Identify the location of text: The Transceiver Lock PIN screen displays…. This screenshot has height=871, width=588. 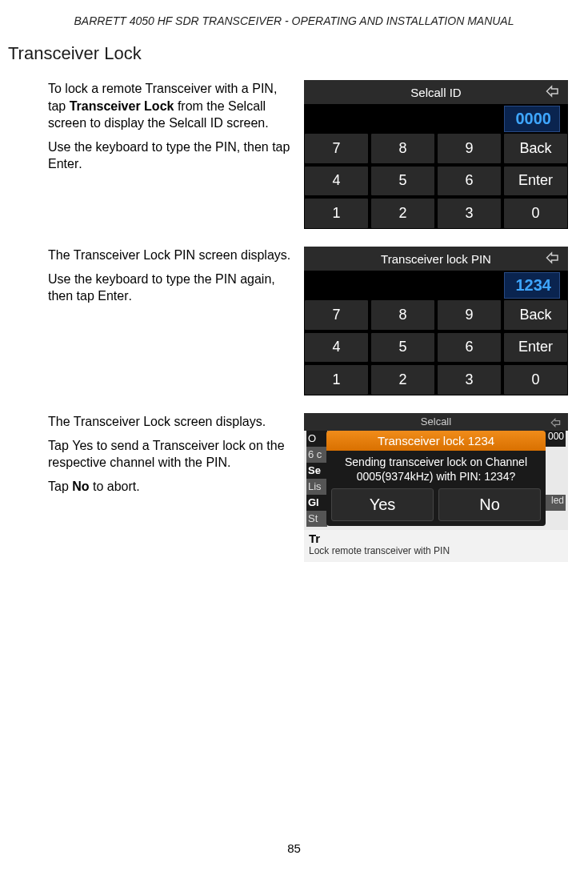
(172, 255).